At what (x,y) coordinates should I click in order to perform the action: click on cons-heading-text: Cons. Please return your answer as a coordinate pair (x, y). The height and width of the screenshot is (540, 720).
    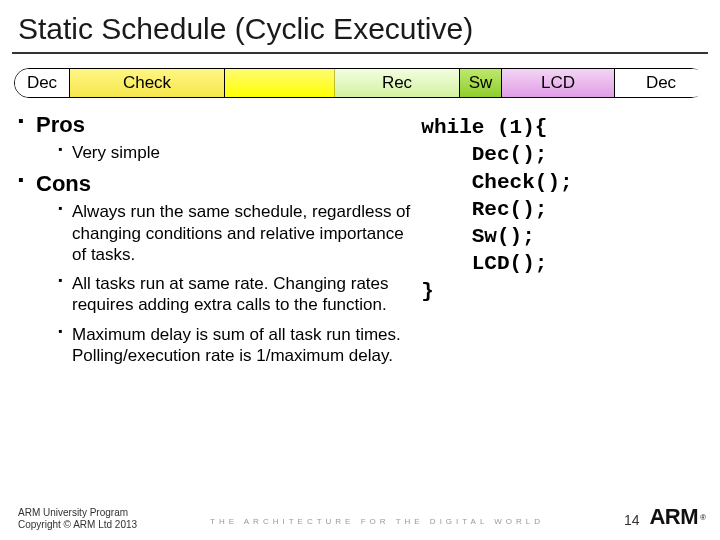
    Looking at the image, I should click on (64, 184).